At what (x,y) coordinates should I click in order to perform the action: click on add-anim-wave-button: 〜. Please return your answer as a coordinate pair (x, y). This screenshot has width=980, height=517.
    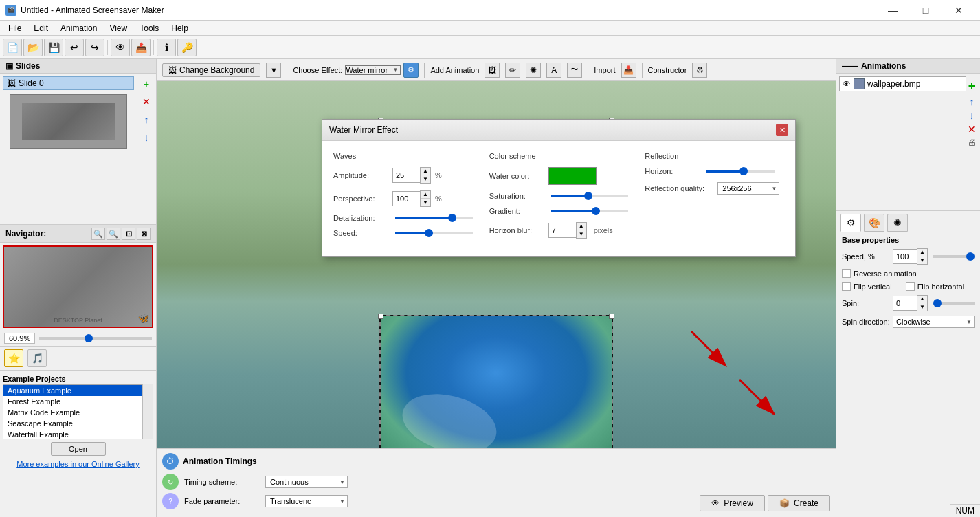
    Looking at the image, I should click on (575, 70).